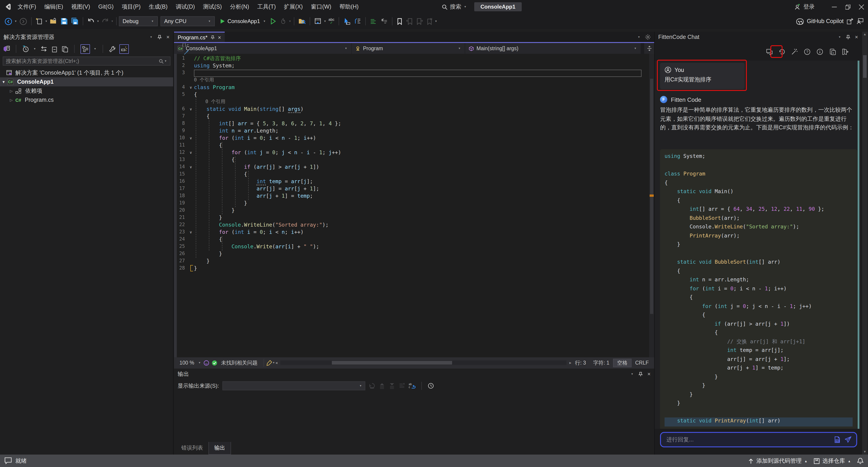  I want to click on code-line: 15 {, so click(411, 175).